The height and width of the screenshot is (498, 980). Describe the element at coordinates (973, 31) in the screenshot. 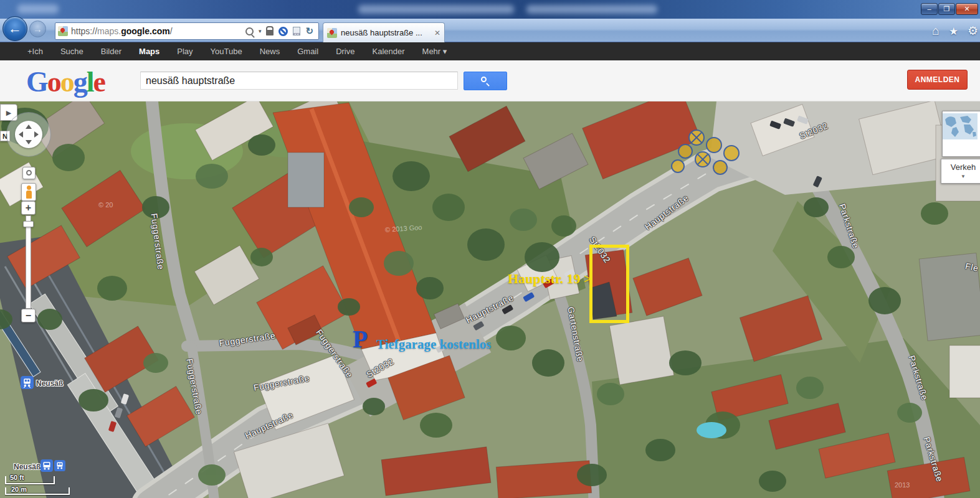

I see `tools-gear-icon: ⚙` at that location.